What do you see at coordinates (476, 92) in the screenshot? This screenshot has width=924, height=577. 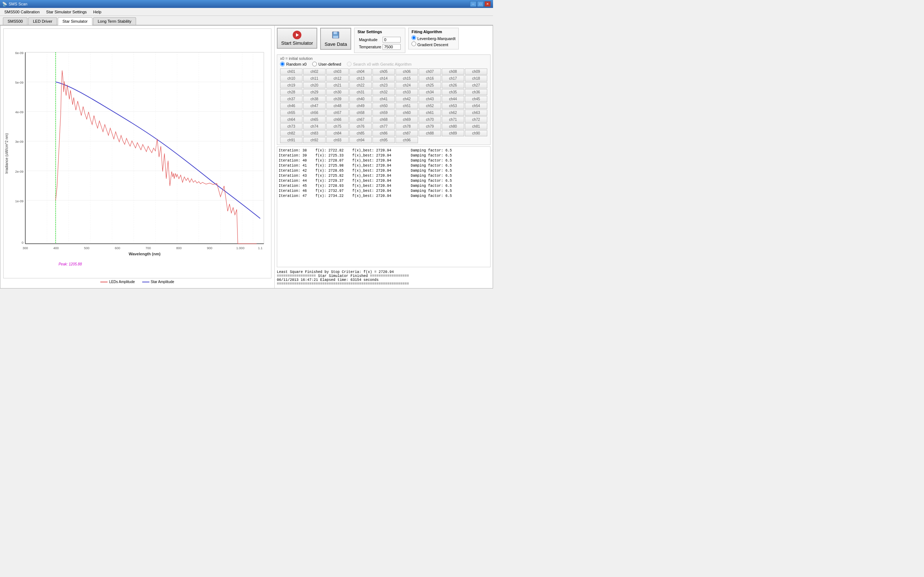 I see `channel-button-ch36: ch36` at bounding box center [476, 92].